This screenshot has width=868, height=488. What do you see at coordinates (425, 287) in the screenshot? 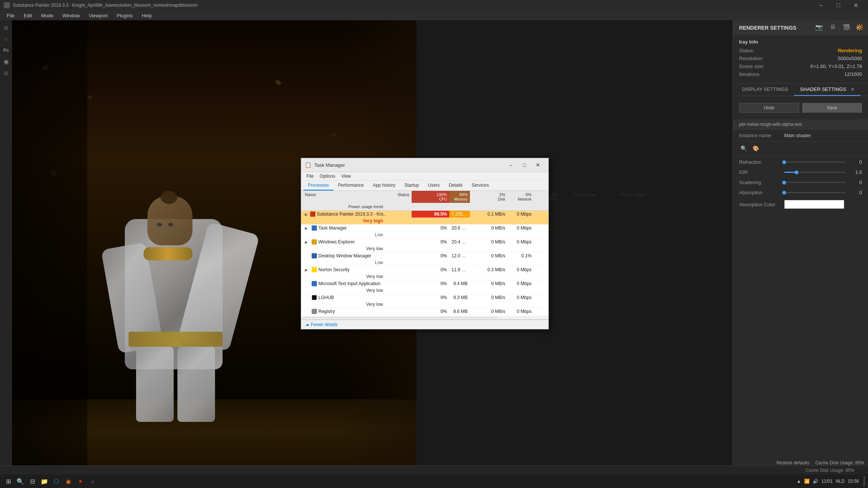
I see `table-row: ▶ Microsoft Text Input Application 0% 9.…` at bounding box center [425, 287].